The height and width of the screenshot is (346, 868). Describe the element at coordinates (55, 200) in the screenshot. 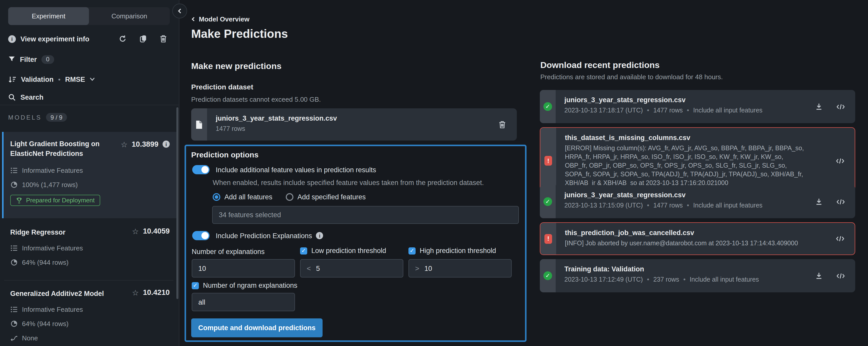

I see `prepared-for-deployment-badge: Prepared for Deployment` at that location.